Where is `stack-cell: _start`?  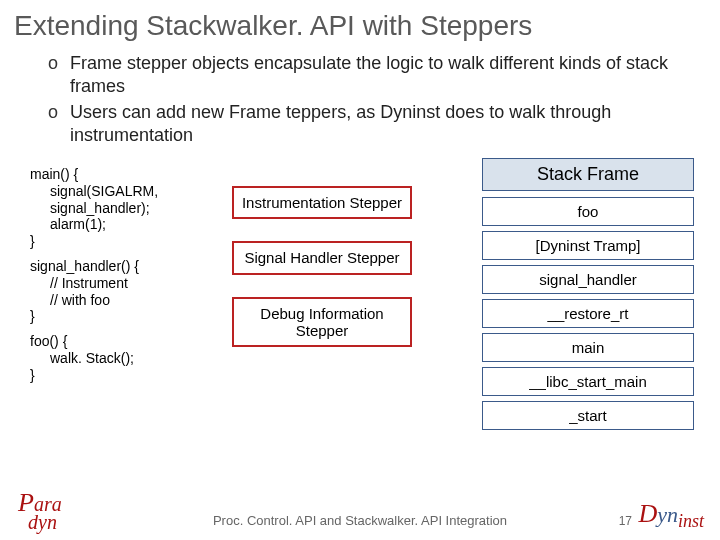 stack-cell: _start is located at coordinates (588, 416).